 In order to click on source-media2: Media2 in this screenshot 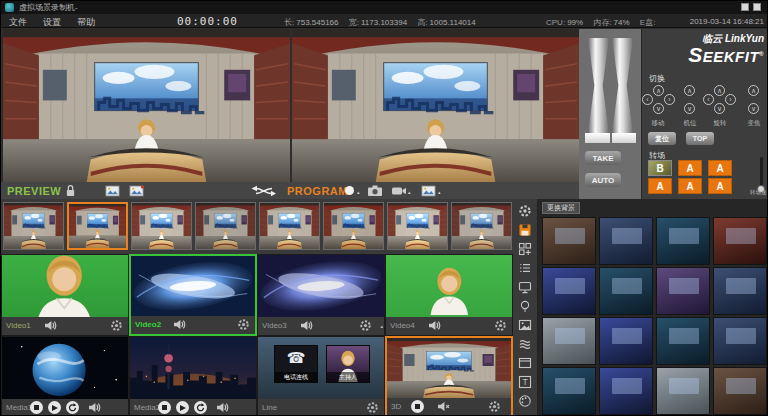, I will do `click(193, 376)`.